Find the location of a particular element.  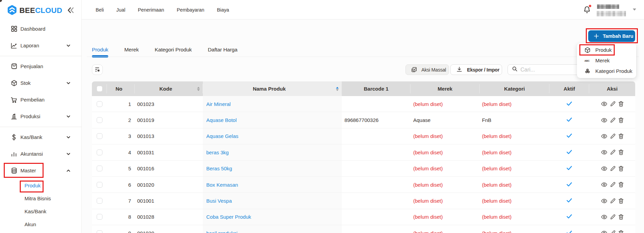

sidebar-item-akuntansi: Akuntansi is located at coordinates (41, 154).